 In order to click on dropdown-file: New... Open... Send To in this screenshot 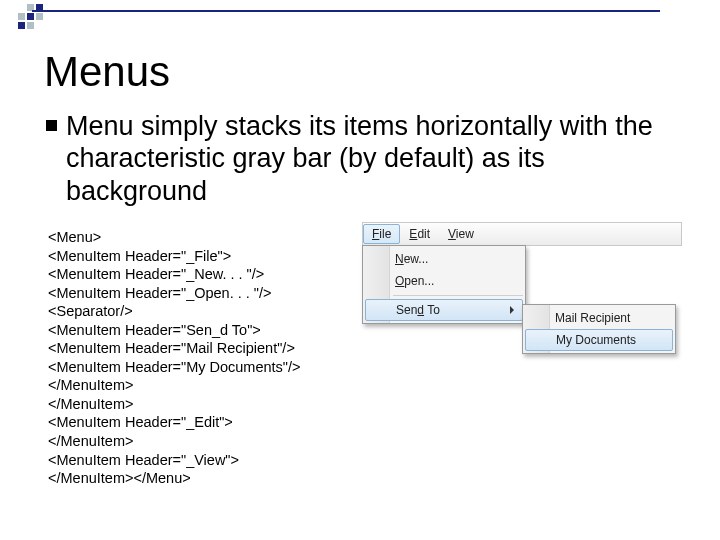, I will do `click(444, 284)`.